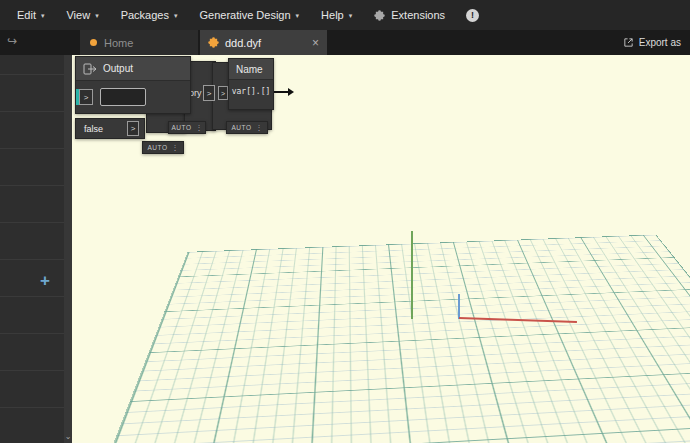 This screenshot has height=443, width=690. I want to click on boolean-node-value: false, so click(94, 129).